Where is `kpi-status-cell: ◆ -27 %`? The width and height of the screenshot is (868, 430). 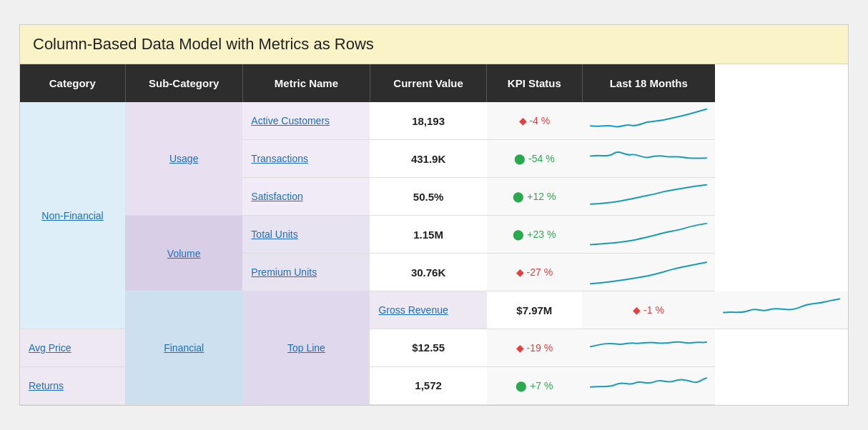
kpi-status-cell: ◆ -27 % is located at coordinates (535, 273).